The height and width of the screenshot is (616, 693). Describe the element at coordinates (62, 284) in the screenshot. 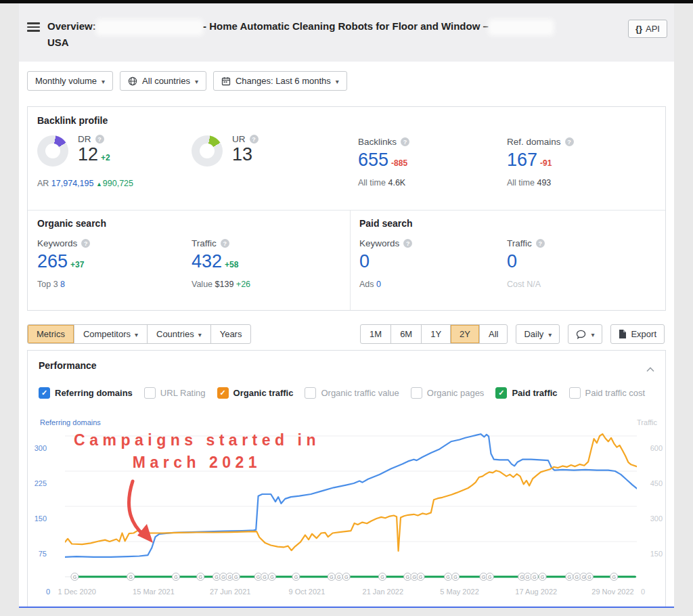

I see `top3-value: 8` at that location.